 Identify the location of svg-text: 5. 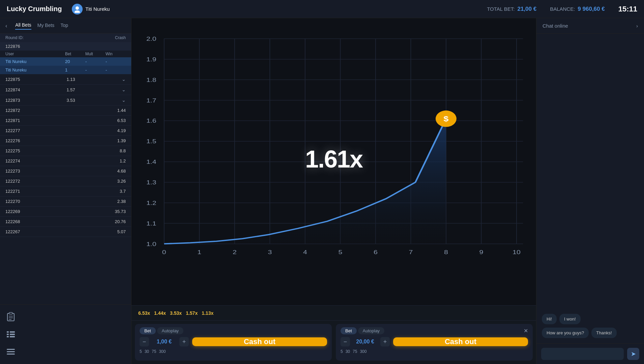
(340, 252).